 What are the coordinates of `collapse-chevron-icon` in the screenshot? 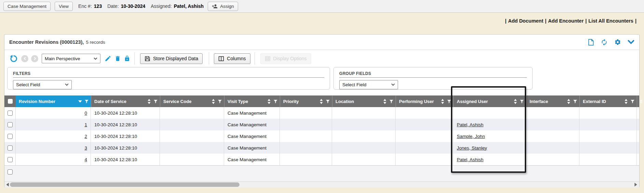 It's located at (631, 42).